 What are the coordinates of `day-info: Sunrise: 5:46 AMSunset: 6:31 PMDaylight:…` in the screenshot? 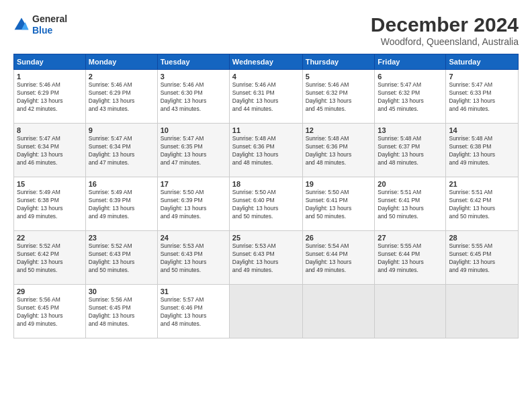 It's located at (266, 97).